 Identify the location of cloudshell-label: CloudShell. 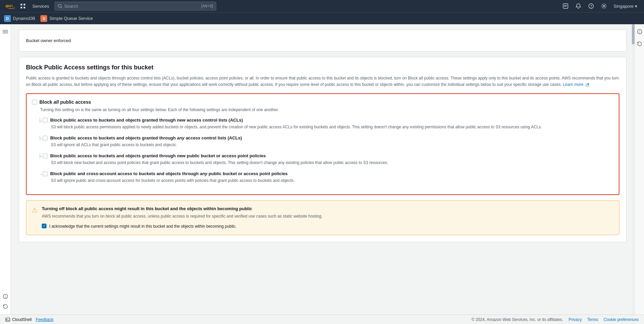
(22, 320).